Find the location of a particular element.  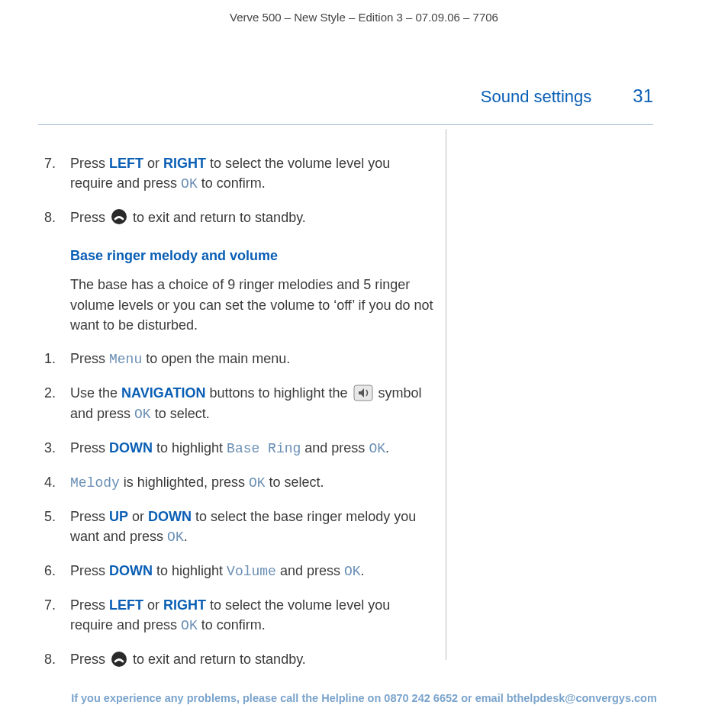

helpline-footer: If you experience any problems, please c… is located at coordinates (364, 698).